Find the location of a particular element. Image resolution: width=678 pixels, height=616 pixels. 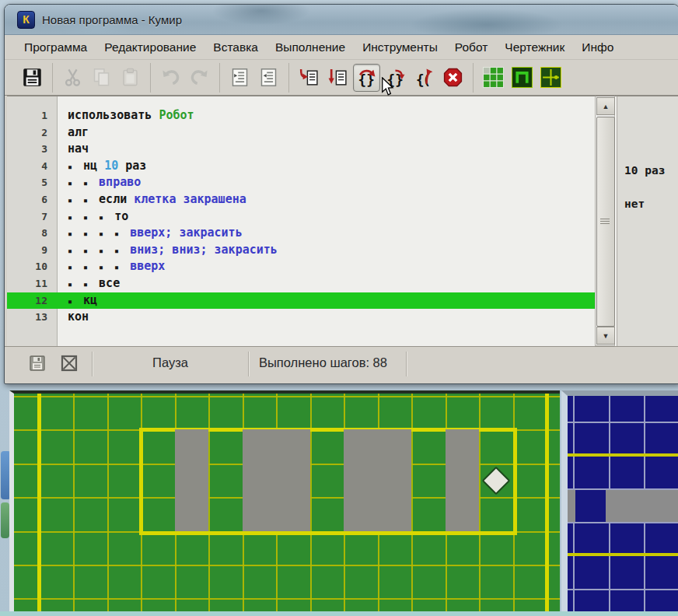

code-line-10: 10▪ ▪ ▪ ▪ вверх is located at coordinates (301, 267).